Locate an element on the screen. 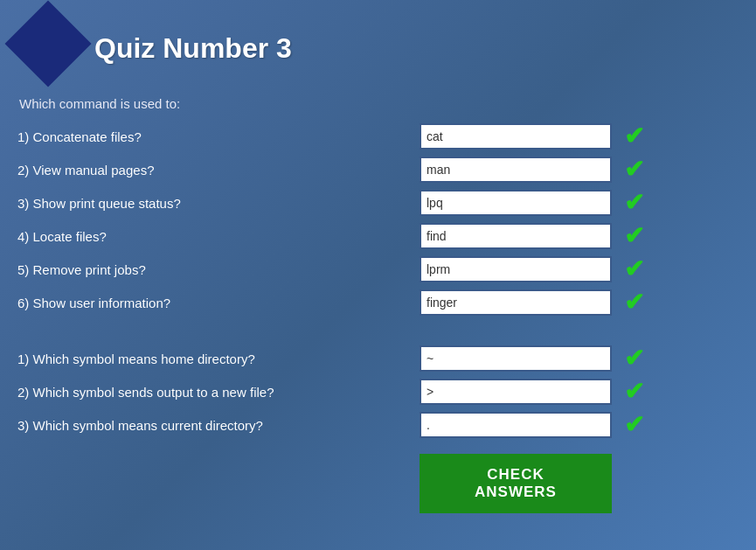  quiz-row: 1) Which symbol means home directory? ✔ is located at coordinates (374, 359).